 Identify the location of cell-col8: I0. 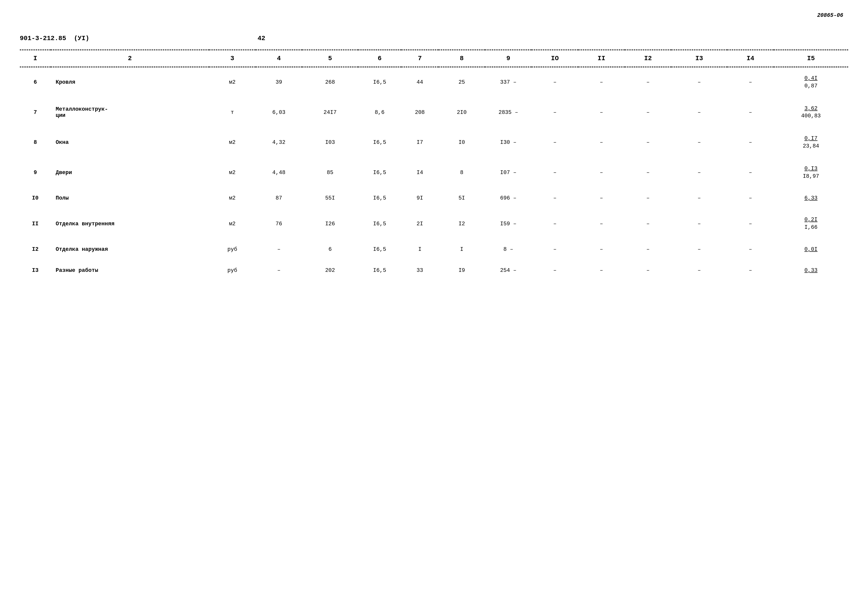
(462, 143).